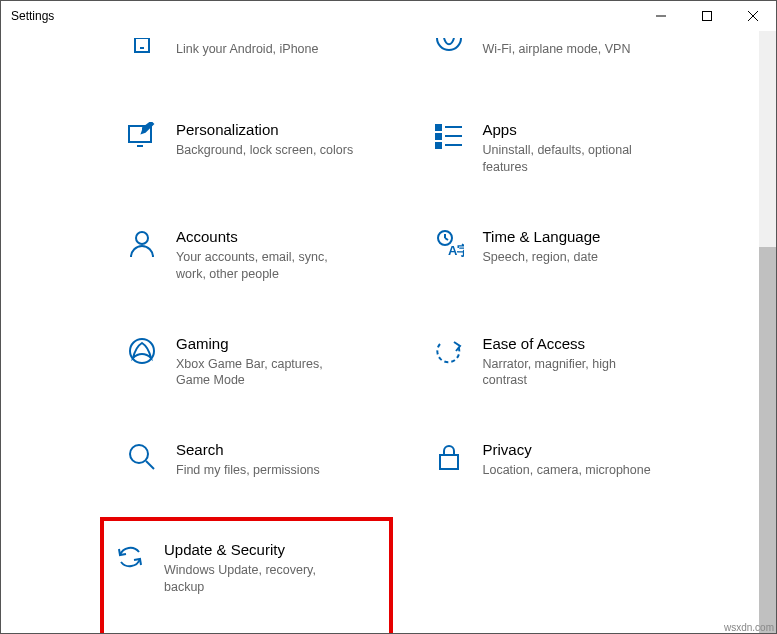  Describe the element at coordinates (254, 148) in the screenshot. I see `tile-personalization: Personalization Background, lock screen,…` at that location.